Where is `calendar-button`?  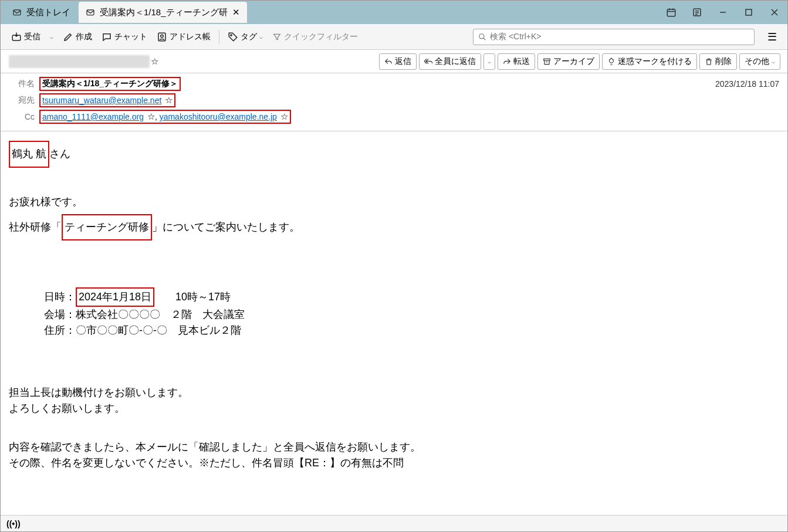
calendar-button is located at coordinates (671, 12).